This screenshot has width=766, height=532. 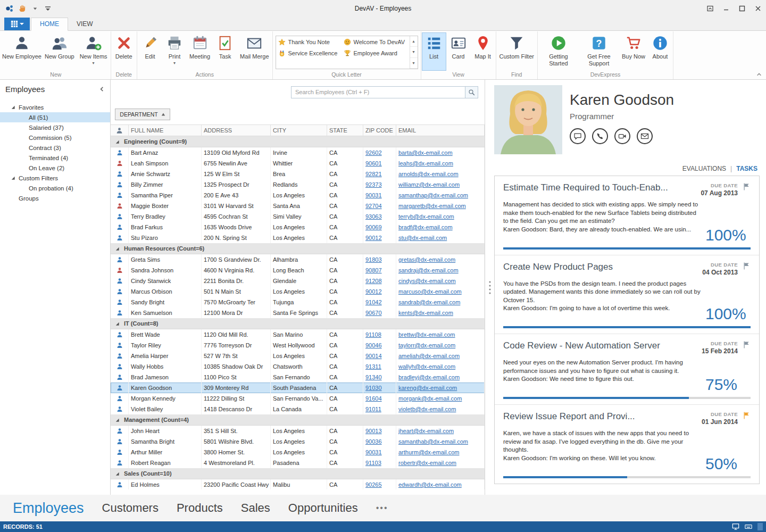 What do you see at coordinates (429, 452) in the screenshot?
I see `email-link: arthurm@dx-email.com` at bounding box center [429, 452].